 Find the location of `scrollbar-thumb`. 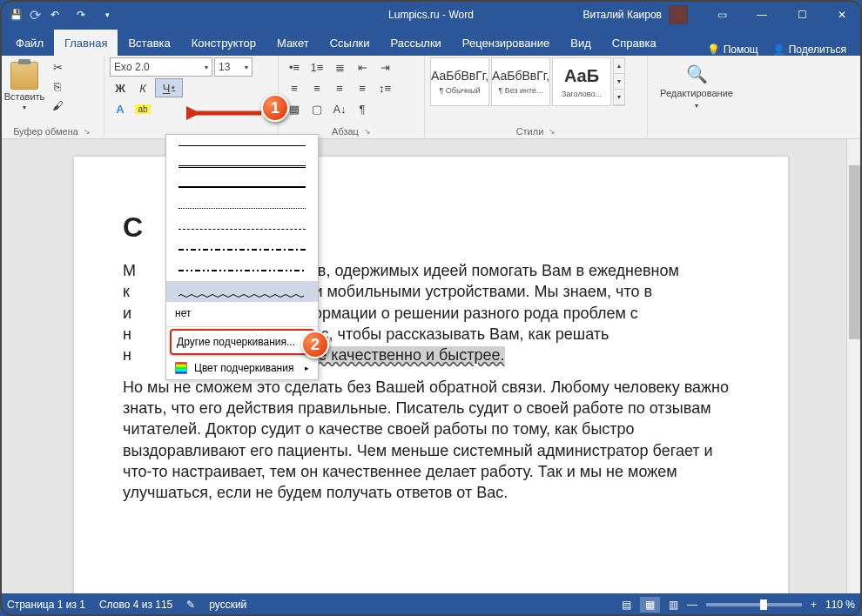

scrollbar-thumb is located at coordinates (855, 252).